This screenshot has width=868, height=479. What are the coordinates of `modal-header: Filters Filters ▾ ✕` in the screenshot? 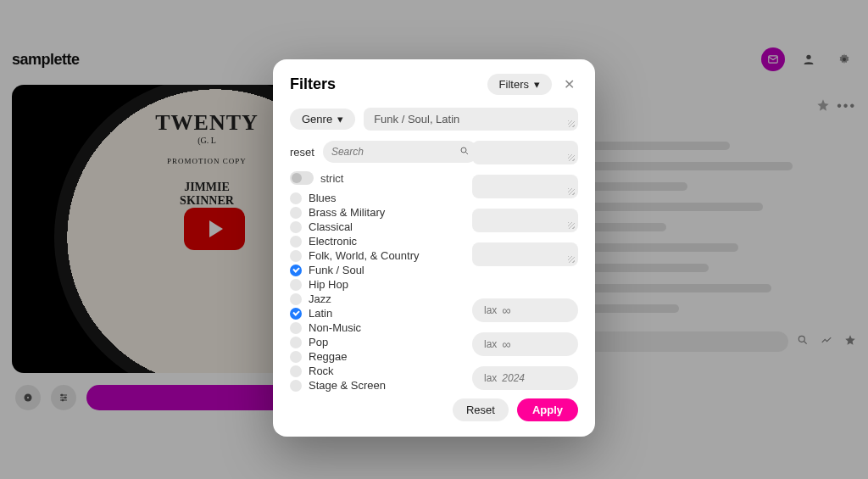 It's located at (434, 85).